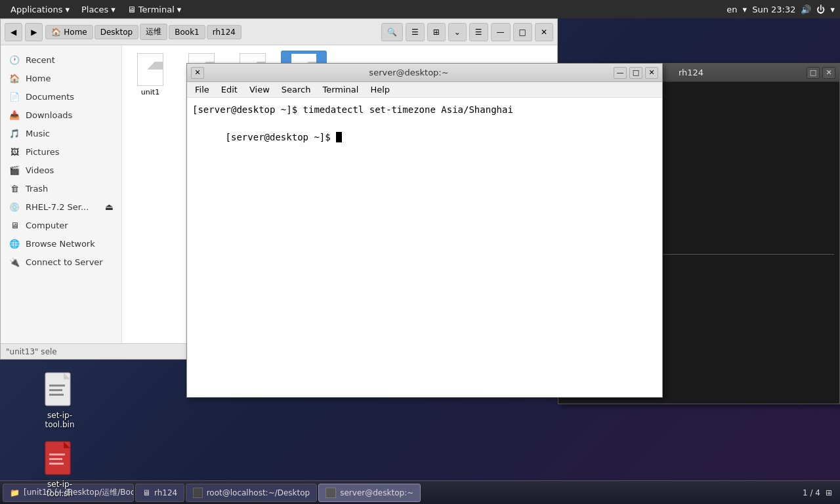 This screenshot has width=840, height=504. What do you see at coordinates (69, 32) in the screenshot?
I see `breadcrumb-home: 🏠 Home` at bounding box center [69, 32].